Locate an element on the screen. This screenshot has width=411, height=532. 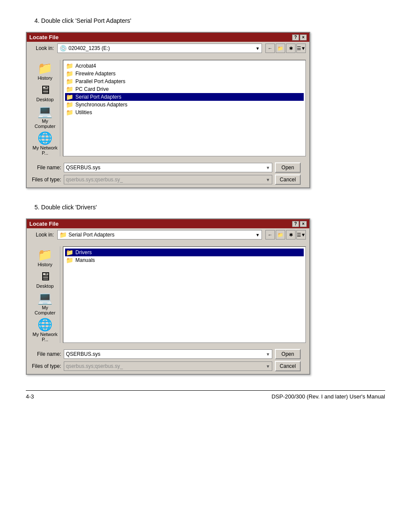
dialog2-filename-label: File name: is located at coordinates (46, 354).